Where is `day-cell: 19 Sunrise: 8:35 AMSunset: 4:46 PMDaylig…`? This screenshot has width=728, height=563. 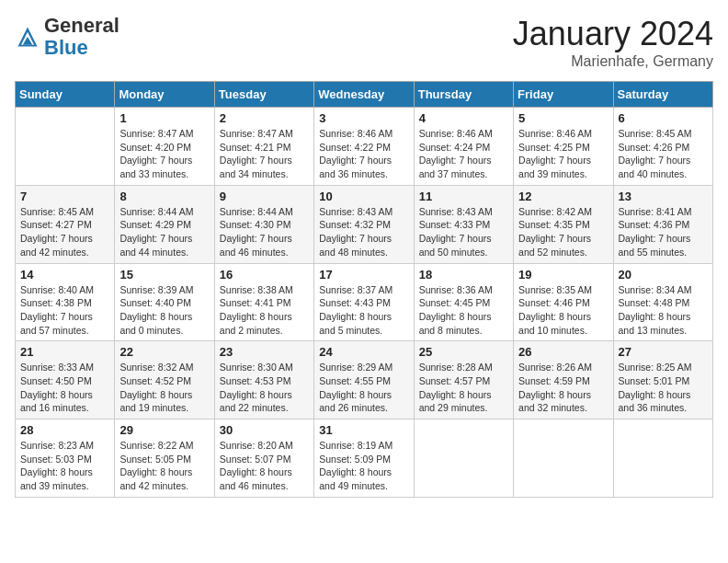
day-cell: 19 Sunrise: 8:35 AMSunset: 4:46 PMDaylig… is located at coordinates (563, 302).